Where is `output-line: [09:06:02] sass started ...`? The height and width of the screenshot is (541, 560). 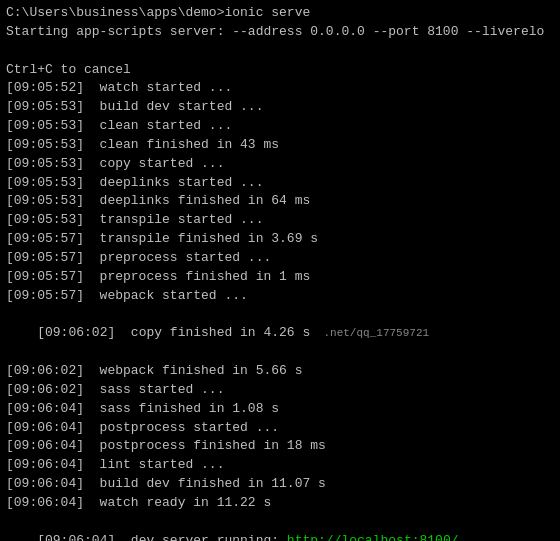
output-line: [09:06:02] sass started ... is located at coordinates (280, 390).